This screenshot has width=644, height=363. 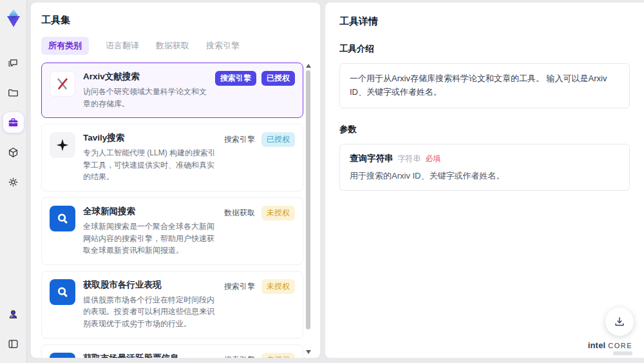 What do you see at coordinates (149, 157) in the screenshot?
I see `tool-info: Tavily搜索 专为人工智能代理 (LLM) 构建的搜索引擎工具，可快速提供实…` at bounding box center [149, 157].